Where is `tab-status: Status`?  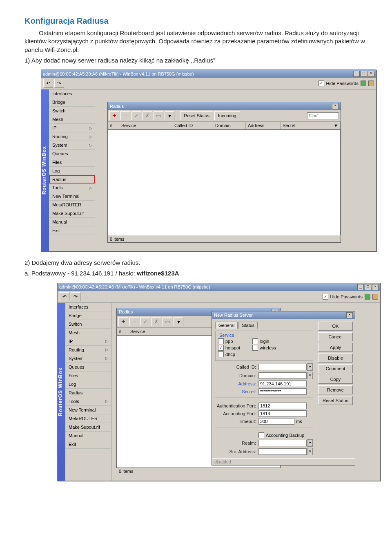
tab-status: Status is located at coordinates (248, 325).